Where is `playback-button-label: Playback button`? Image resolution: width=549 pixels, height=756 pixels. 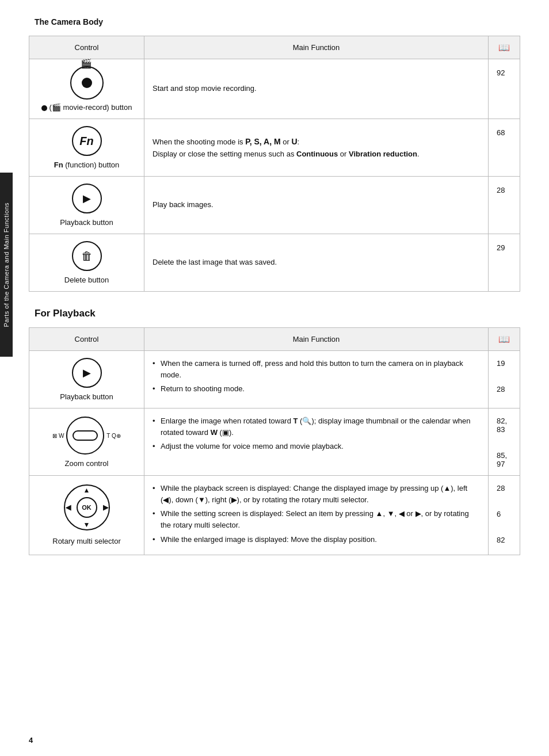 playback-button-label: Playback button is located at coordinates (86, 222).